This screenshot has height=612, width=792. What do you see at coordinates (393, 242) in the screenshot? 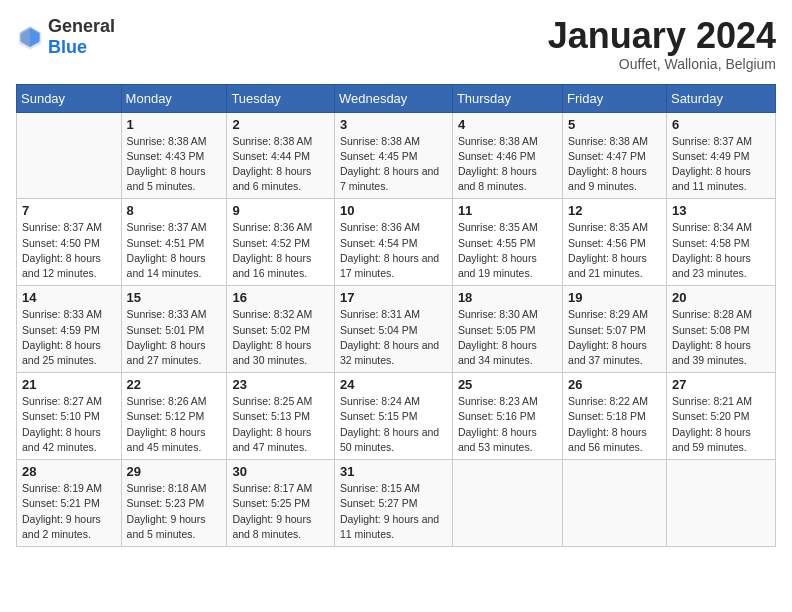
I see `calendar-cell: 10Sunrise: 8:36 AM Sunset: 4:54 PM Dayli…` at bounding box center [393, 242].